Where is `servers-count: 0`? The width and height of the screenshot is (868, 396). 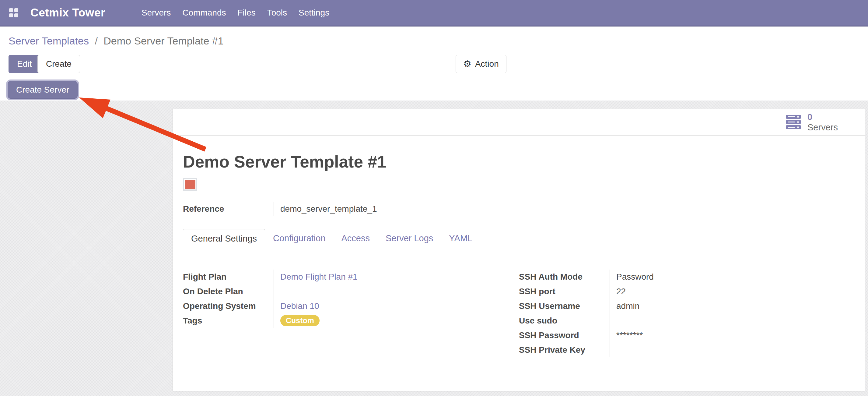
servers-count: 0 is located at coordinates (823, 117).